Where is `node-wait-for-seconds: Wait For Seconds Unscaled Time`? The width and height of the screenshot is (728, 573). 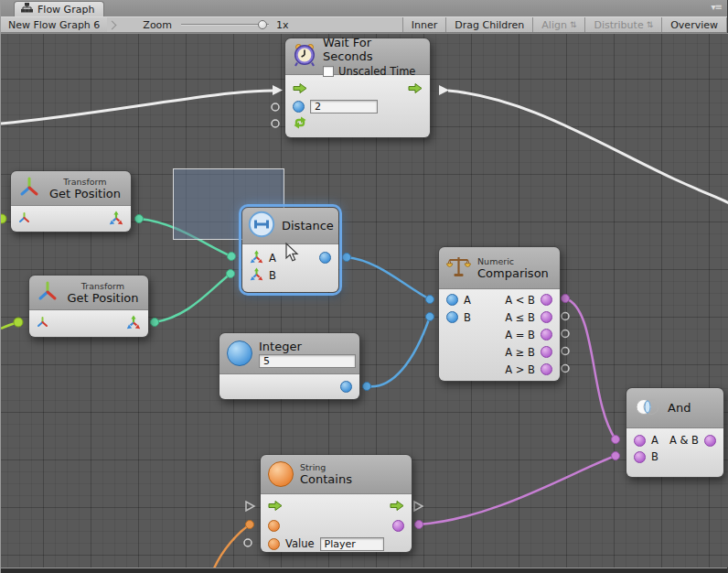 node-wait-for-seconds: Wait For Seconds Unscaled Time is located at coordinates (358, 88).